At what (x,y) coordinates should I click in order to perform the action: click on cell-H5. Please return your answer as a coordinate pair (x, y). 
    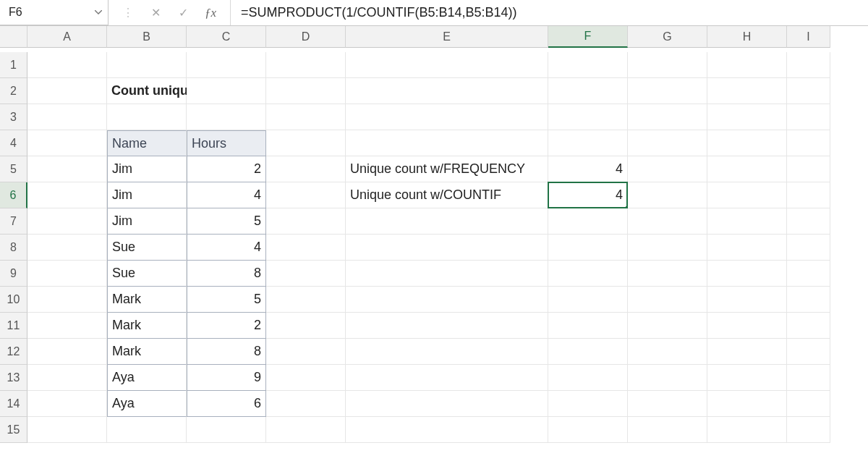
    Looking at the image, I should click on (747, 169).